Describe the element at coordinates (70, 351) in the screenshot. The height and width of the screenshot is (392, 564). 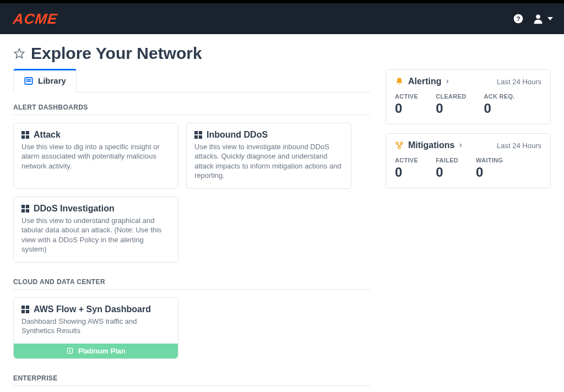
I see `plan-icon` at that location.